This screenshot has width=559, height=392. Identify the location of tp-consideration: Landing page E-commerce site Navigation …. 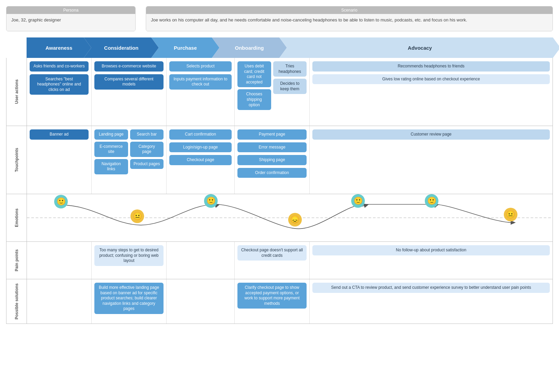
(129, 160).